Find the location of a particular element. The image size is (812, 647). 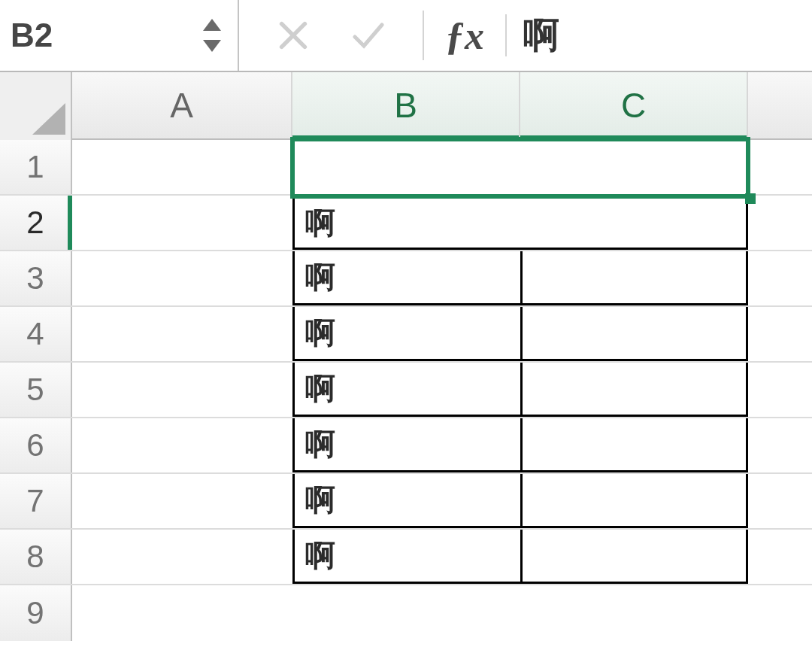

row-header: 7 is located at coordinates (36, 501).